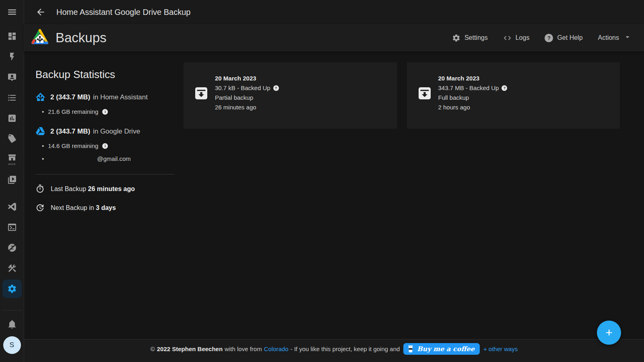  Describe the element at coordinates (40, 208) in the screenshot. I see `update-clock-icon` at that location.